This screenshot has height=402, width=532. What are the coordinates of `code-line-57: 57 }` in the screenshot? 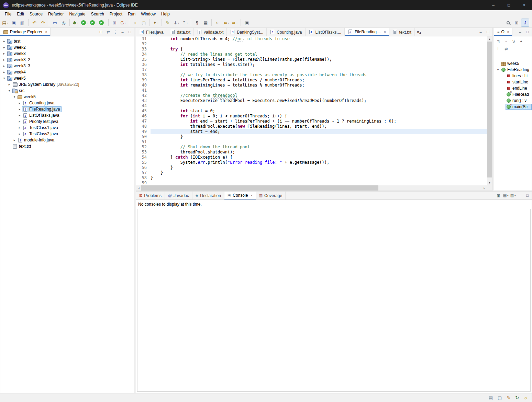 It's located at (311, 173).